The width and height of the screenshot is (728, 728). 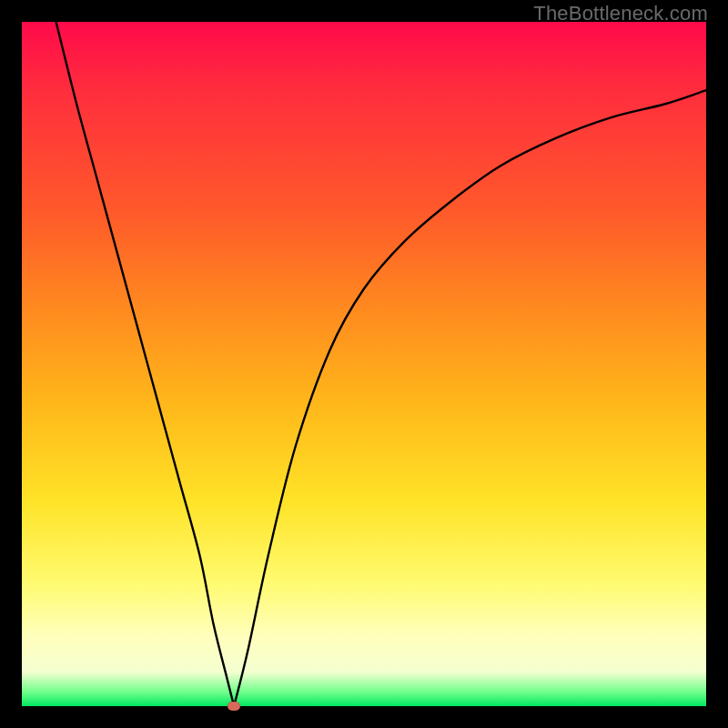 I want to click on watermark-text: TheBottleneck.com, so click(x=621, y=14).